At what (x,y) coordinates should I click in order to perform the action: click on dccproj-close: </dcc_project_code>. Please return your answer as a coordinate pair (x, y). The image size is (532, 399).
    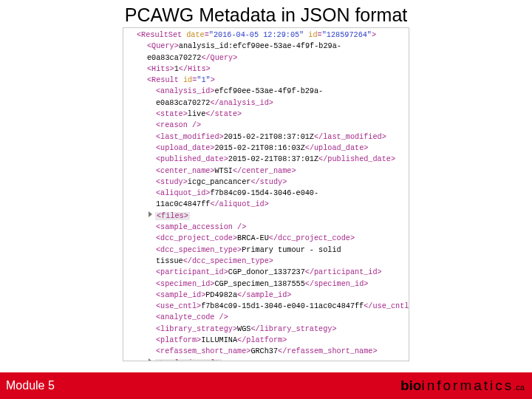
    Looking at the image, I should click on (312, 238).